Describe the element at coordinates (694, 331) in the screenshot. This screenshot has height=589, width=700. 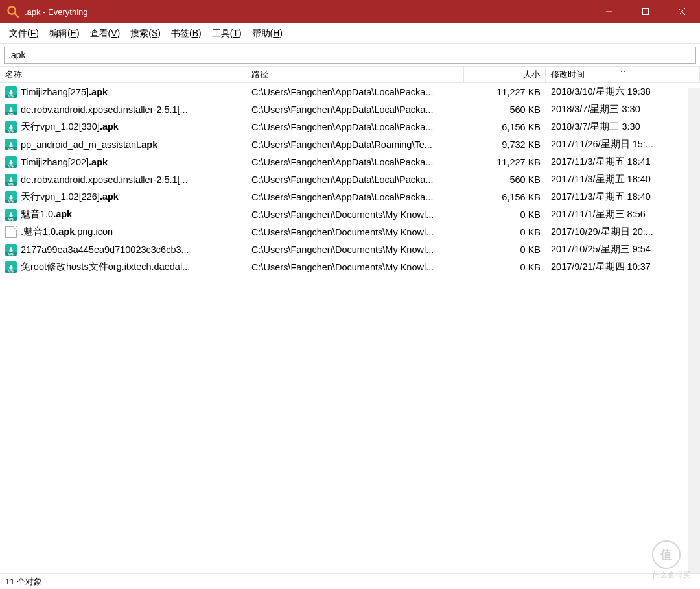
I see `vertical-scrollbar` at that location.